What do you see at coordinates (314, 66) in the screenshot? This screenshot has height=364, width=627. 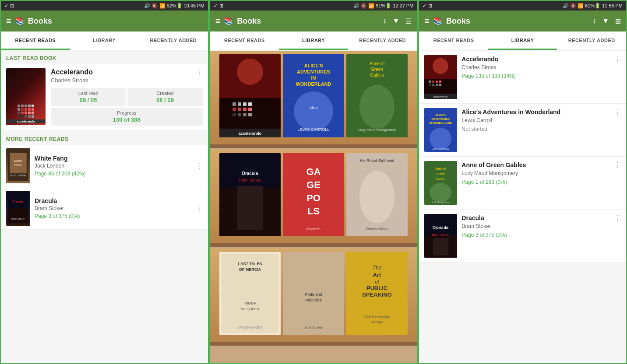 I see `svg-text: ALICE'S` at bounding box center [314, 66].